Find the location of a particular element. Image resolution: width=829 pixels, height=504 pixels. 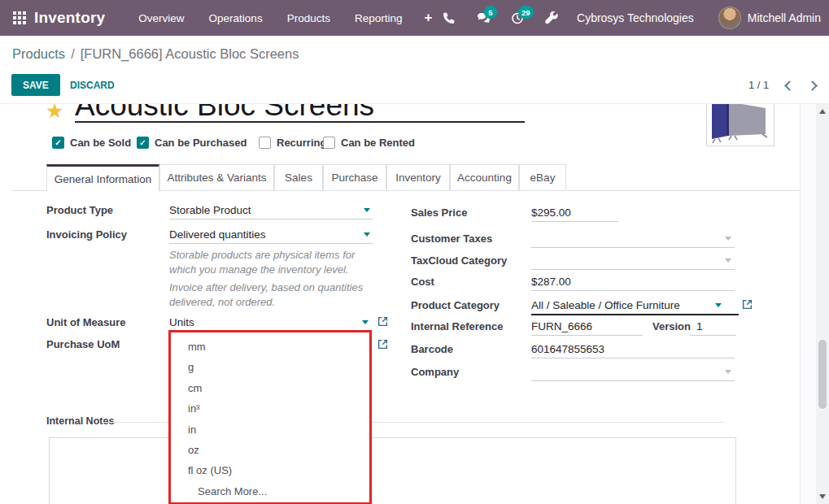

can-be-rented-label: Can be Rented is located at coordinates (377, 143).